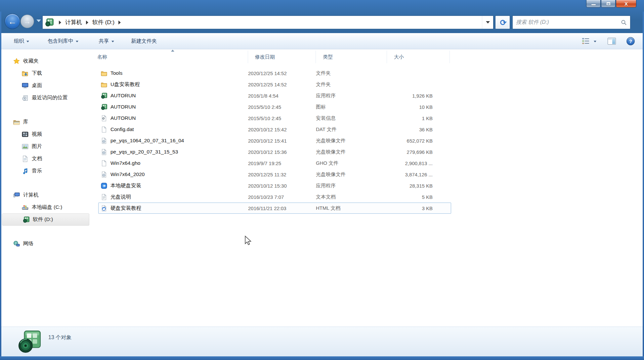 Image resolution: width=644 pixels, height=360 pixels. Describe the element at coordinates (17, 195) in the screenshot. I see `computer-icon` at that location.